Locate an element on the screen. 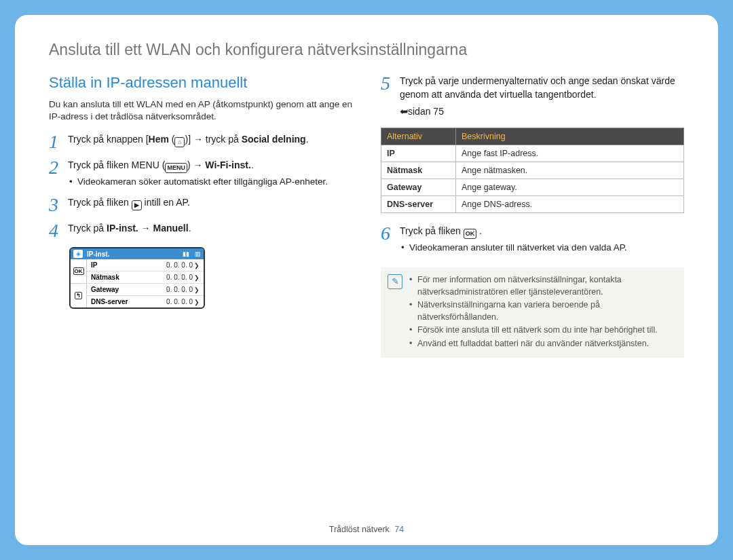  table-row: DNS-serverAnge DNS-adress. is located at coordinates (533, 204).